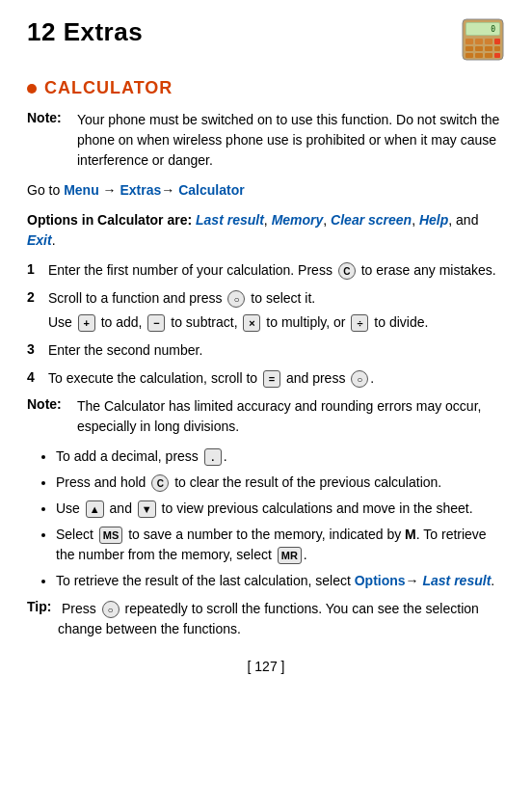 The image size is (532, 811). Describe the element at coordinates (277, 322) in the screenshot. I see `step-2-sub: Use + to add, − to subtract, × to multip…` at that location.